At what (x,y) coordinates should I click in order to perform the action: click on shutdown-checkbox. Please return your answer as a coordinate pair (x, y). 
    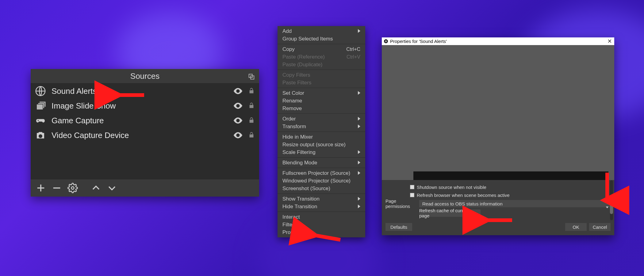
    Looking at the image, I should click on (412, 187).